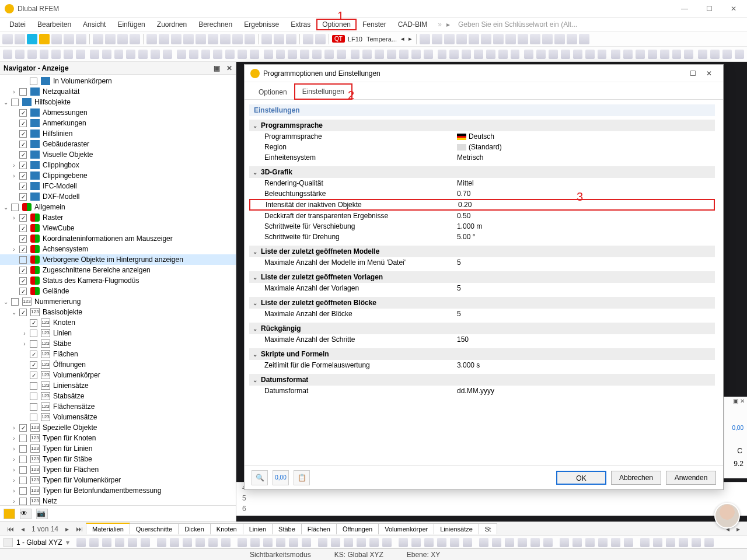 The width and height of the screenshot is (747, 560). Describe the element at coordinates (603, 542) in the screenshot. I see `tb3-39-icon` at that location.